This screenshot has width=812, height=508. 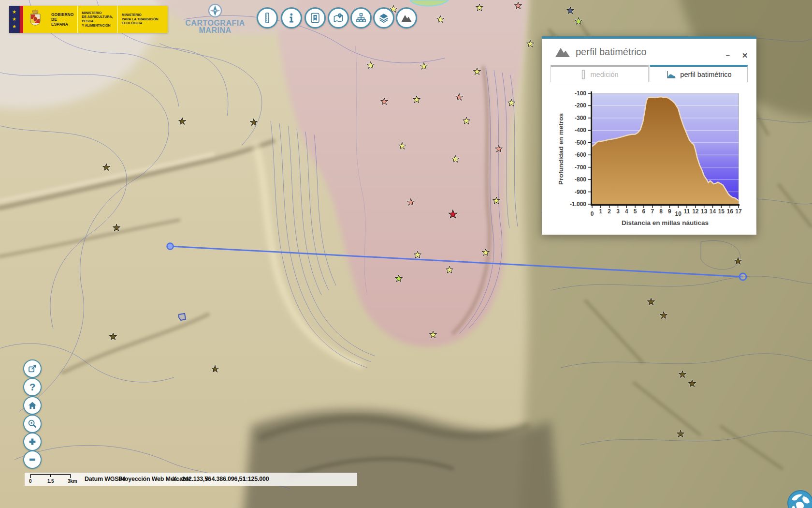 What do you see at coordinates (745, 56) in the screenshot?
I see `close-button: ✕` at bounding box center [745, 56].